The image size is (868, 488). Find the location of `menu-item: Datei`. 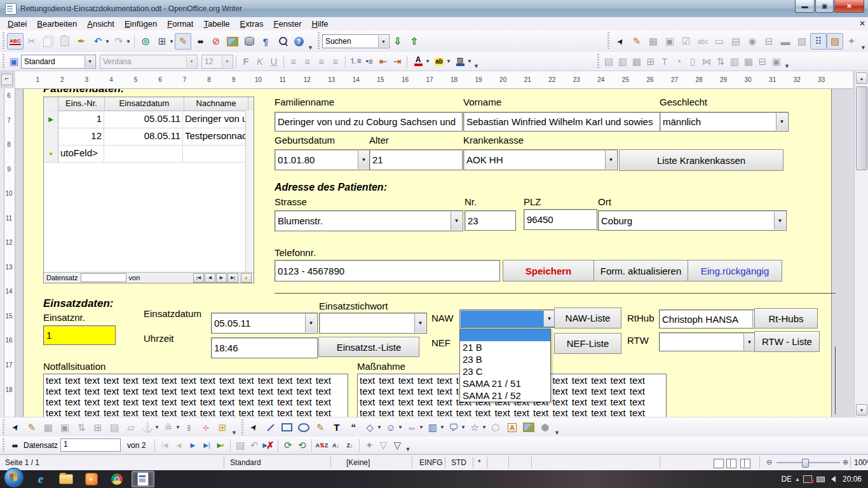

menu-item: Datei is located at coordinates (17, 24).